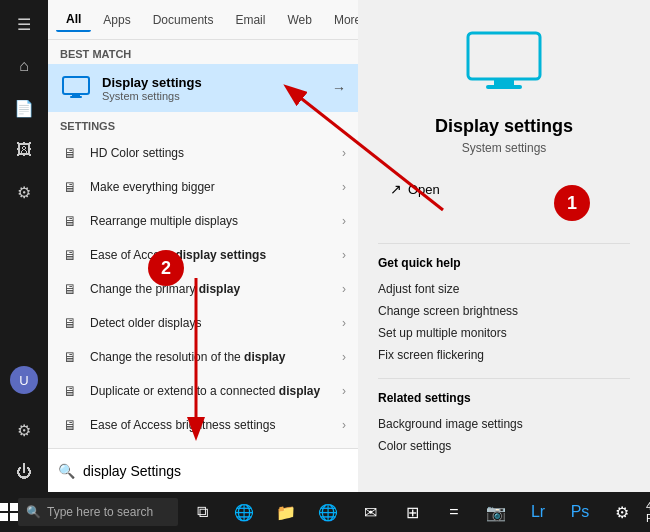  Describe the element at coordinates (203, 470) in the screenshot. I see `search-input-bar: 🔍` at that location.